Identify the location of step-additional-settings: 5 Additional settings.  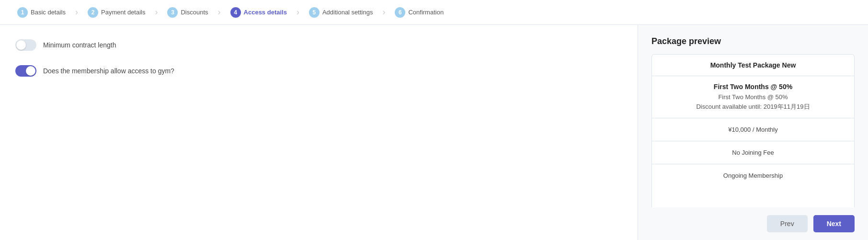
(341, 12).